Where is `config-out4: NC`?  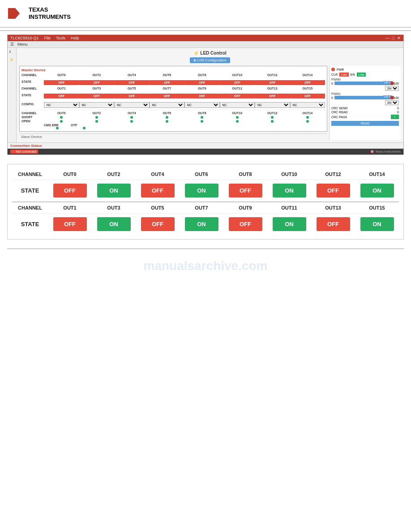 config-out4: NC is located at coordinates (132, 105).